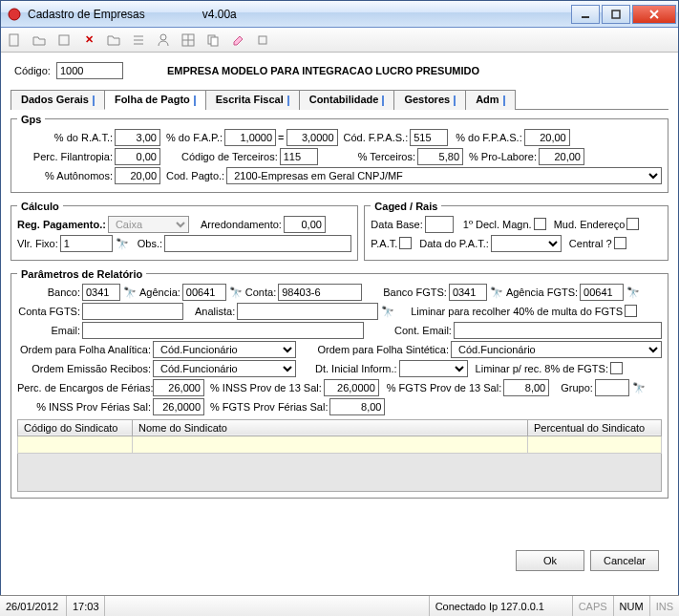  What do you see at coordinates (320, 292) in the screenshot?
I see `conta-input` at bounding box center [320, 292].